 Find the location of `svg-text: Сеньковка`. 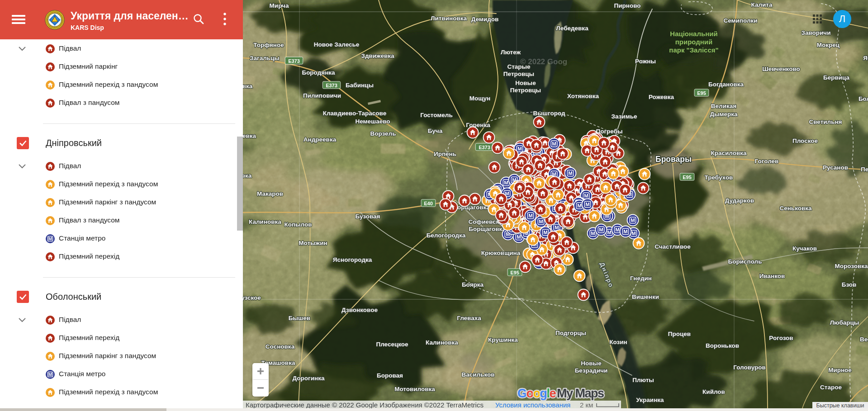

svg-text: Сеньковка is located at coordinates (796, 208).